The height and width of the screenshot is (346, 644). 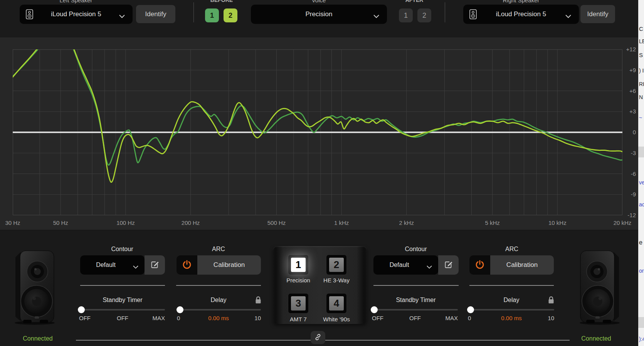 I want to click on preset-3-label: AMT 7, so click(x=298, y=319).